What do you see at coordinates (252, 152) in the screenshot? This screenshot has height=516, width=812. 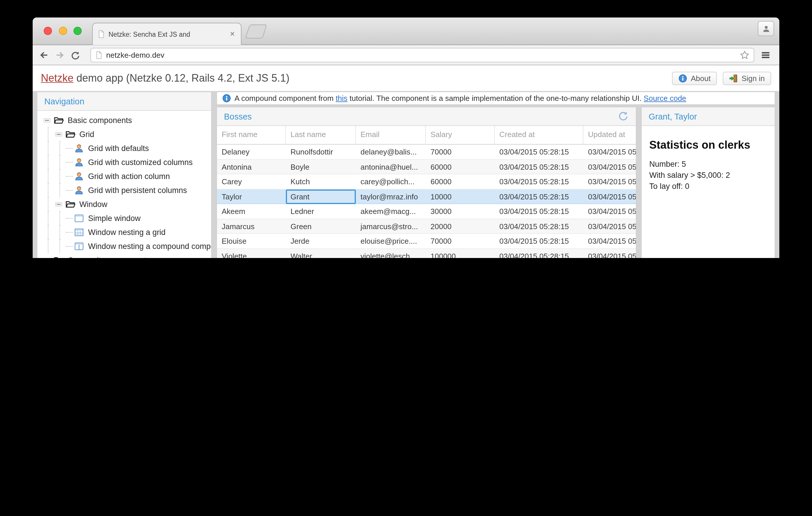 I see `grid-cell: Delaney` at bounding box center [252, 152].